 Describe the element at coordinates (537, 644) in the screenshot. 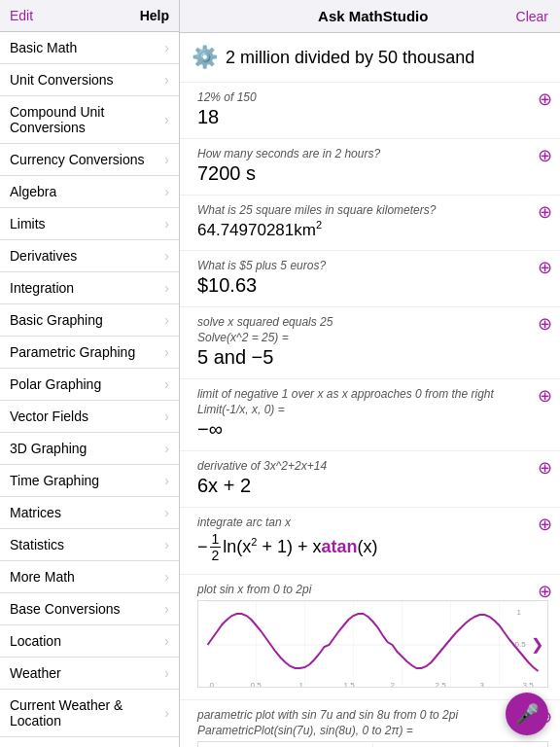

I see `chart-arrow-sin: ❯` at that location.